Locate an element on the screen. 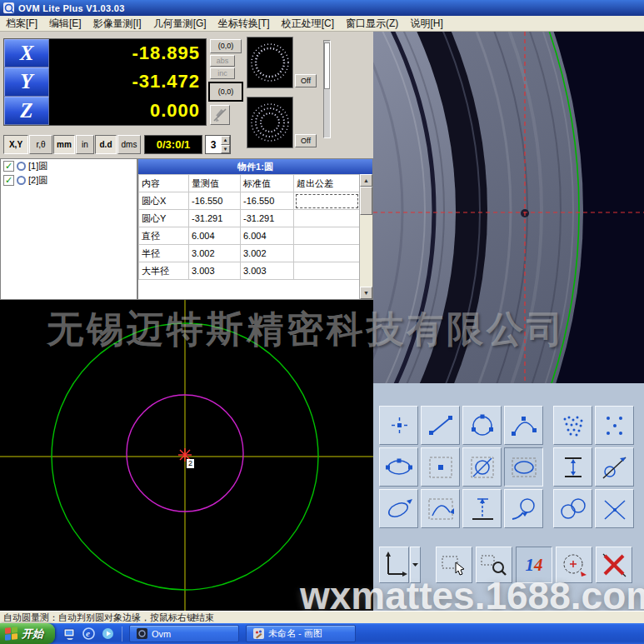 This screenshot has height=644, width=644. tangent-circle-tool-button is located at coordinates (615, 467).